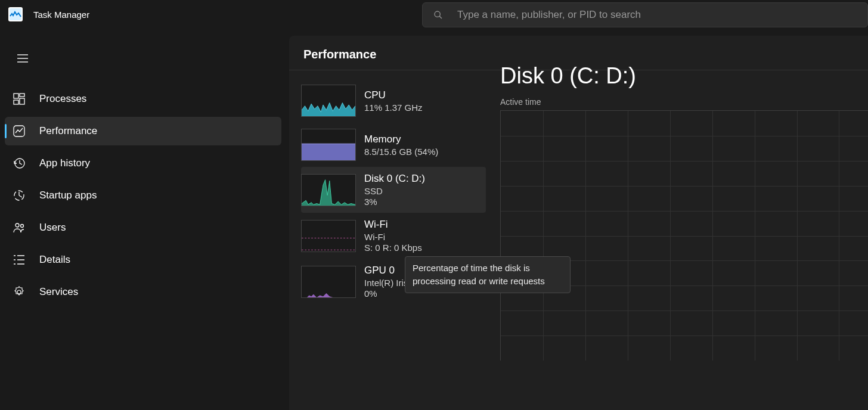 This screenshot has width=868, height=410. What do you see at coordinates (684, 102) in the screenshot?
I see `chart-label: Active time` at bounding box center [684, 102].